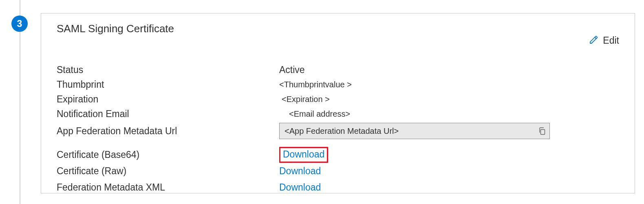 This screenshot has height=204, width=644. Describe the element at coordinates (594, 40) in the screenshot. I see `pencil-icon` at that location.